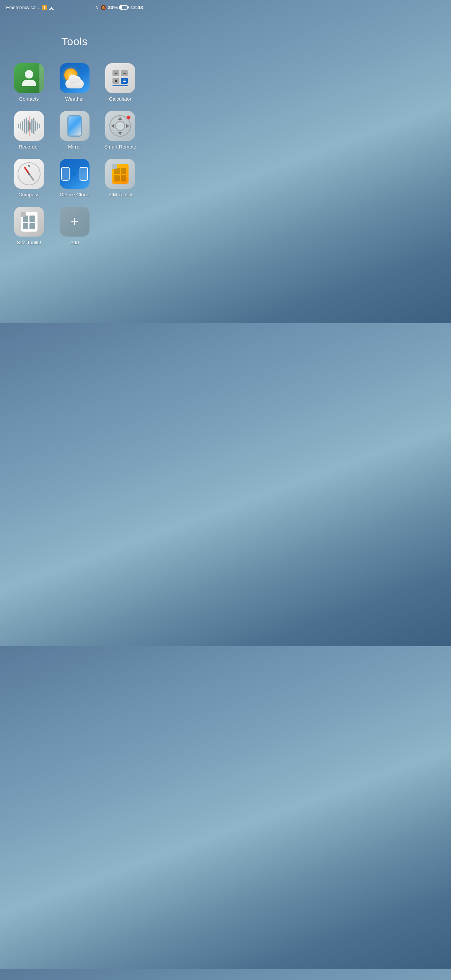 The width and height of the screenshot is (451, 980). Describe the element at coordinates (74, 222) in the screenshot. I see `add-plus-symbol: +` at that location.